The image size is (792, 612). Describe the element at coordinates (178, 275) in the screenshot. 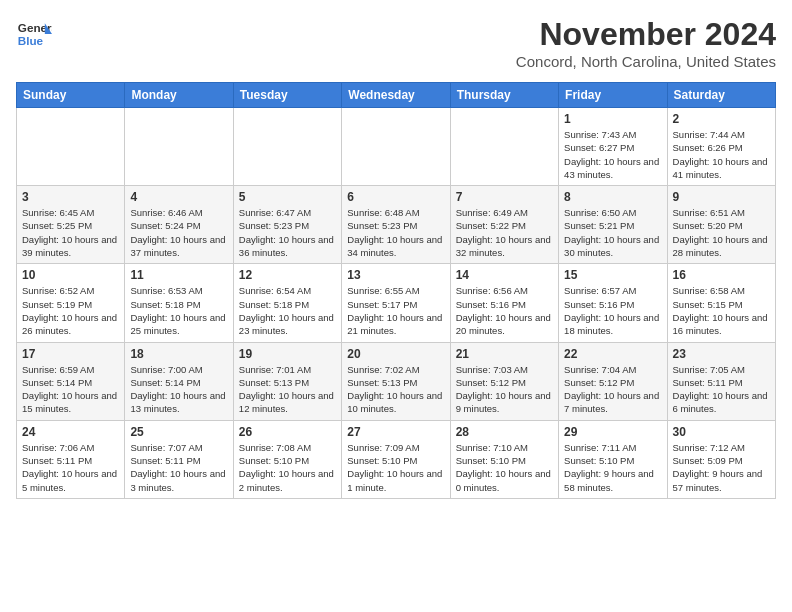

I see `day-number: 11` at that location.